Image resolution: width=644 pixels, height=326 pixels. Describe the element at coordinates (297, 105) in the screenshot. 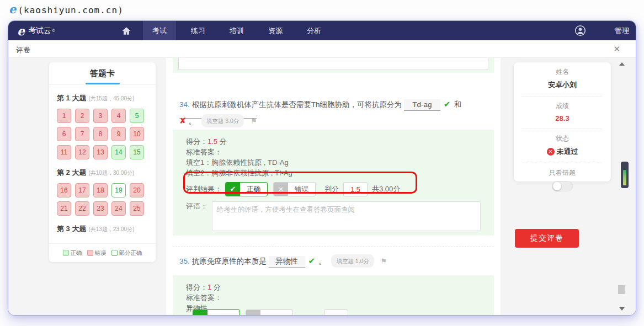

I see `question-stem: 根据抗原刺激机体产生抗体是否需要Th细胞协助，可将抗原分为` at that location.